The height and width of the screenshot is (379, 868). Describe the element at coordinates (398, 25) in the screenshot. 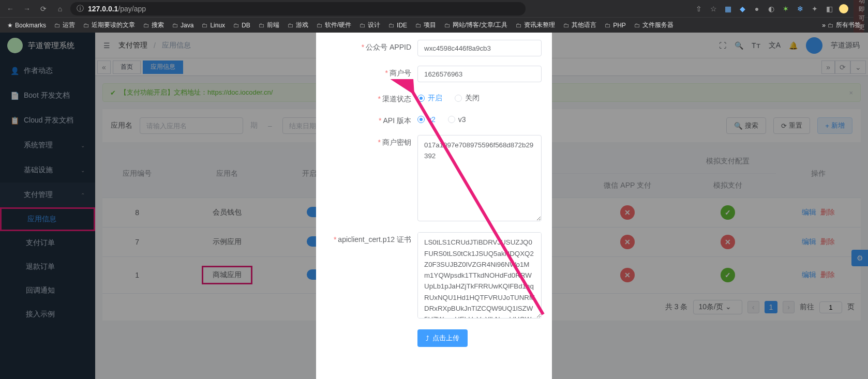

I see `bookmark-folder: 🗀IDE` at that location.